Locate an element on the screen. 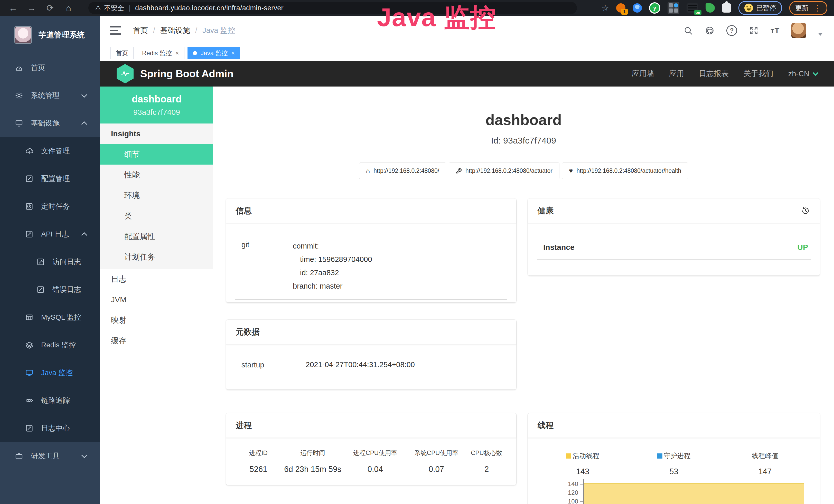 This screenshot has width=834, height=504. sidebar-item-label: 错误日志 is located at coordinates (67, 290).